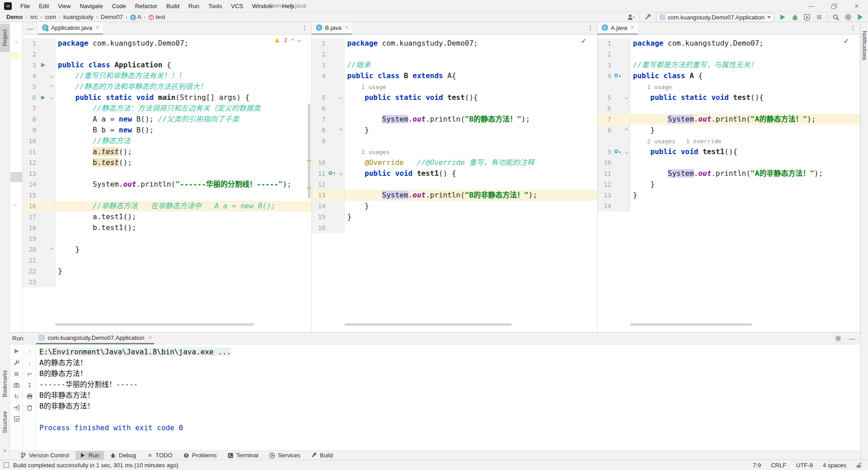 This screenshot has height=470, width=868. I want to click on screenshot-icon, so click(17, 385).